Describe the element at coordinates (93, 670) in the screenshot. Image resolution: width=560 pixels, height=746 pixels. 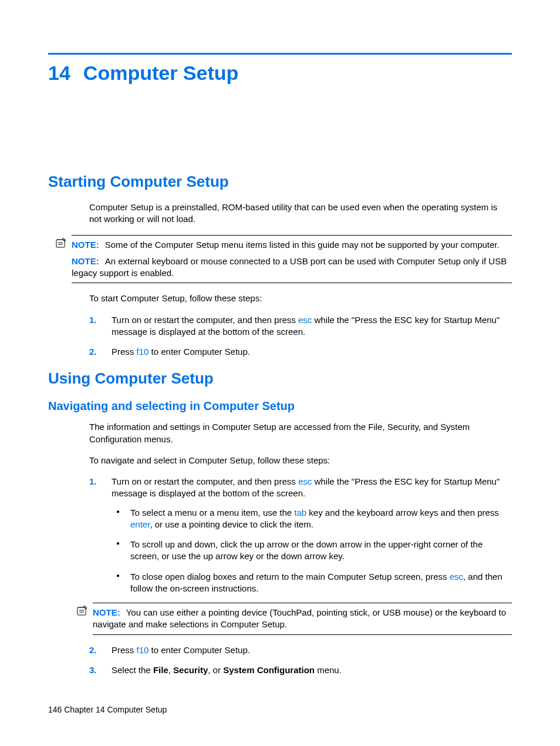
I see `step-number: 3.` at that location.